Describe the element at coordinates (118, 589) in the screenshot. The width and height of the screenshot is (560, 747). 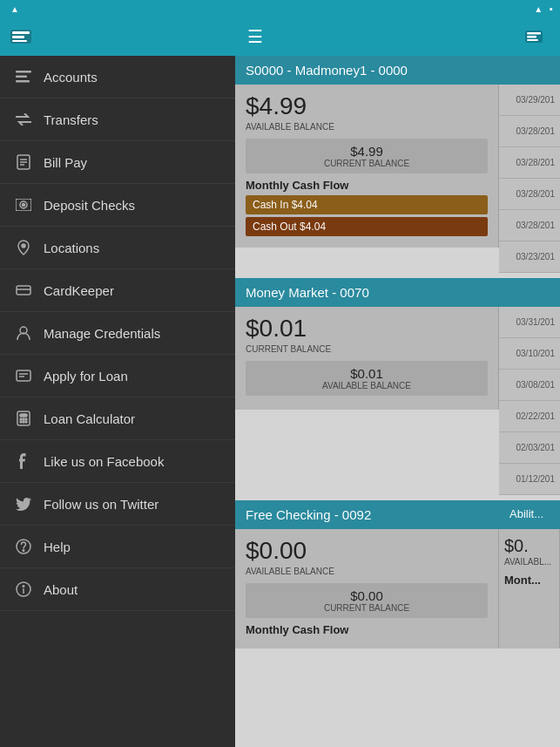
I see `sidebar-item-about: About` at that location.